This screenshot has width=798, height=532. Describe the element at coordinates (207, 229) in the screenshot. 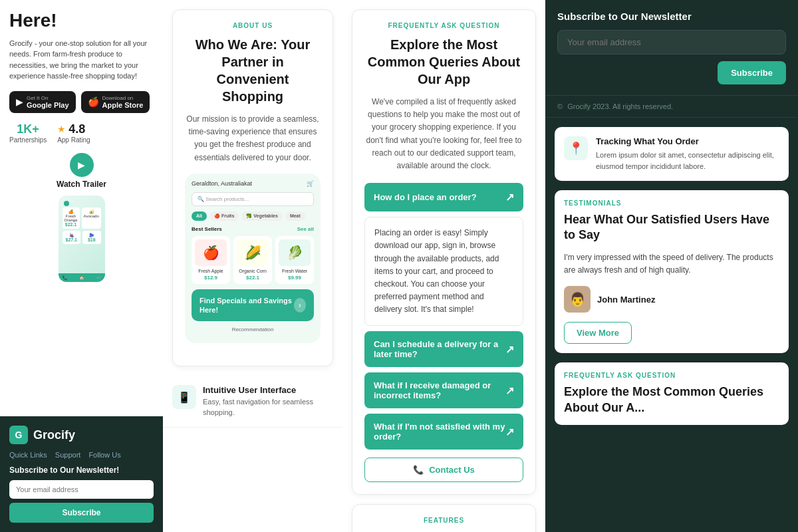

I see `best-sellers-label: Best Sellers` at that location.